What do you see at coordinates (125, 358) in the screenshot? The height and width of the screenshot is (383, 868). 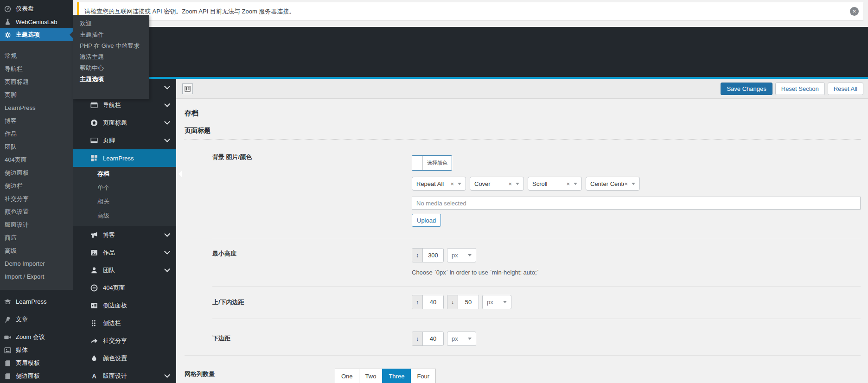 I see `theme-section-item: 颜色设置` at bounding box center [125, 358].